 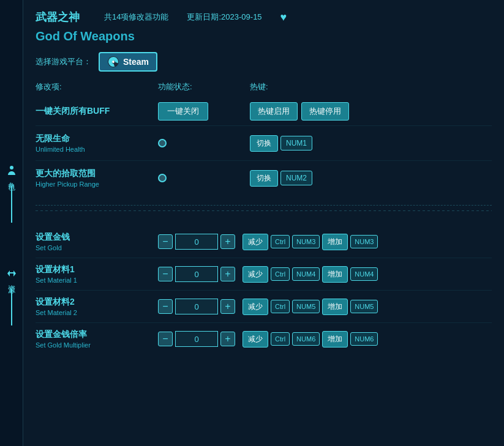 What do you see at coordinates (281, 179) in the screenshot?
I see `char-item-1-hotkey: 切换 NUM2` at bounding box center [281, 179].